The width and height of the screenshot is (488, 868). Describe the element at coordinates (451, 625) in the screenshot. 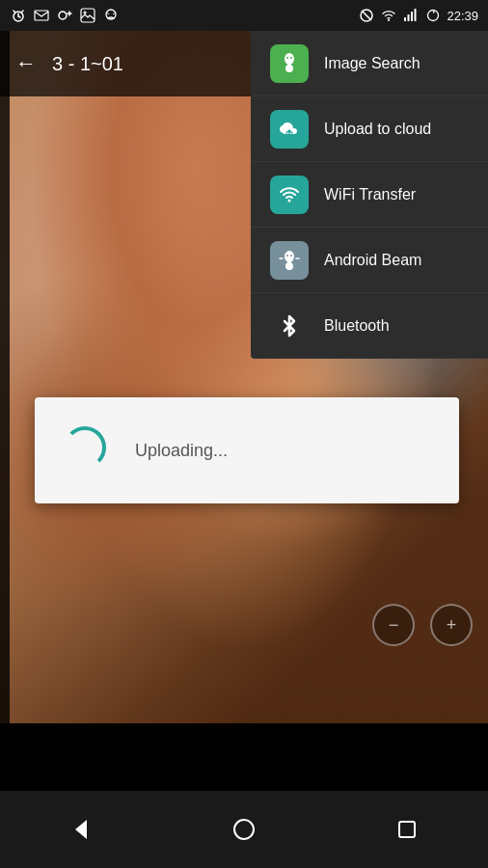

I see `zoom-in-button: +` at that location.